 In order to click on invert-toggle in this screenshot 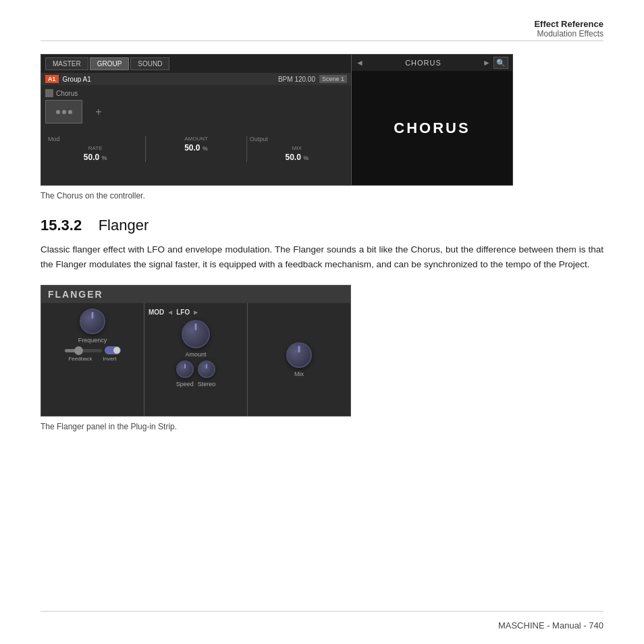, I will do `click(113, 350)`.